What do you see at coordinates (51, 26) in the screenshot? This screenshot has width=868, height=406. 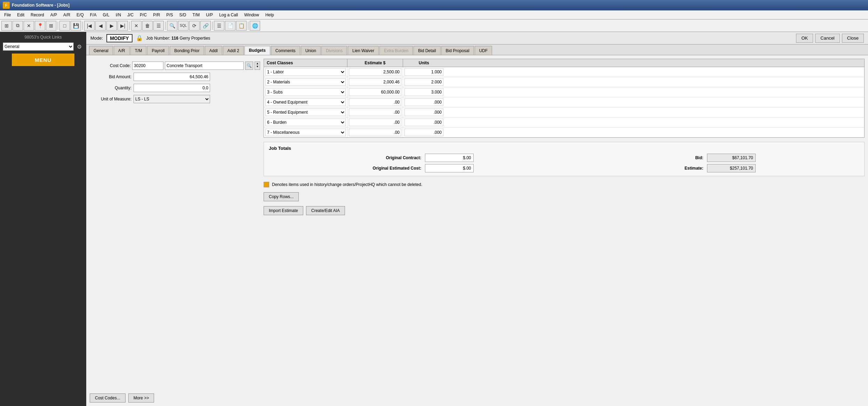 I see `toolbar-btn-network: ⊞` at bounding box center [51, 26].